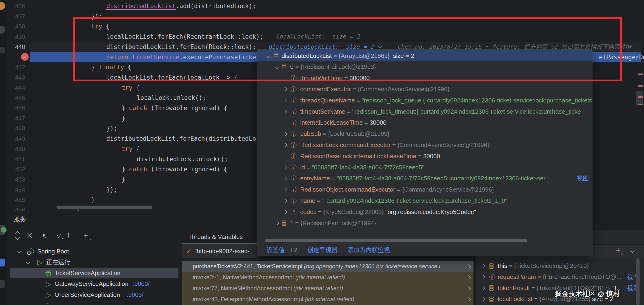  What do you see at coordinates (136, 149) in the screenshot?
I see `value-segment: {` at bounding box center [136, 149].